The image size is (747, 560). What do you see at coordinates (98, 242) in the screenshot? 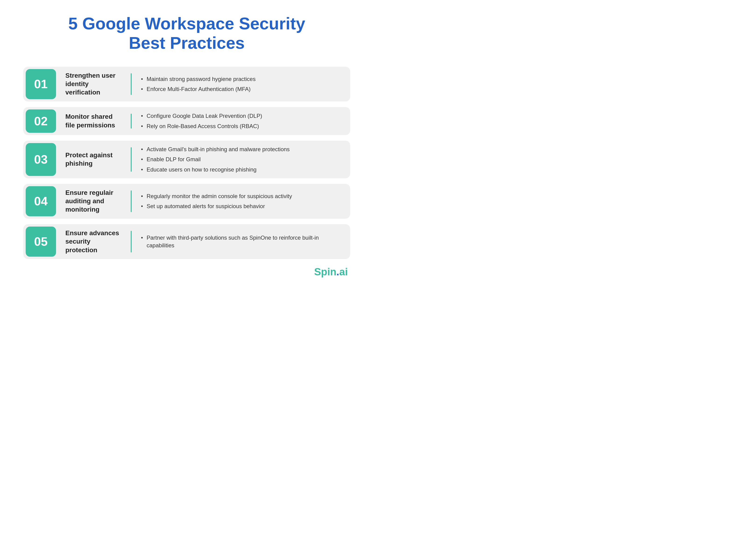
I see `item-label: Ensure advances security protection` at bounding box center [98, 242].